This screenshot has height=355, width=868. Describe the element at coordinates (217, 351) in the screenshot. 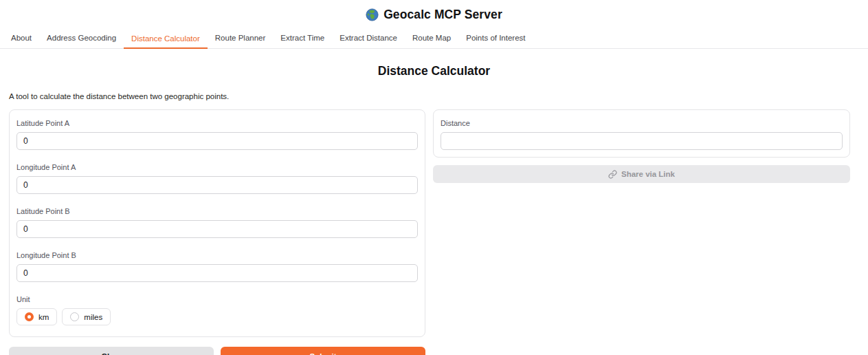

I see `form-actions: Clear Submit` at that location.